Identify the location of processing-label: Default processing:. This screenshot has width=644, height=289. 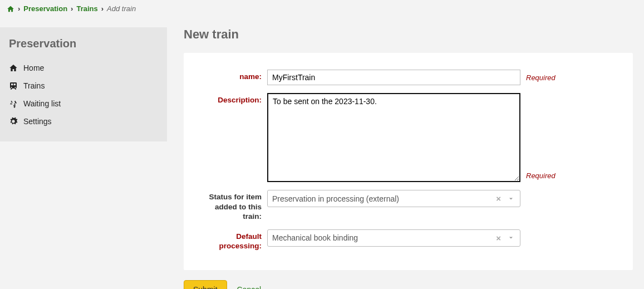
(231, 241).